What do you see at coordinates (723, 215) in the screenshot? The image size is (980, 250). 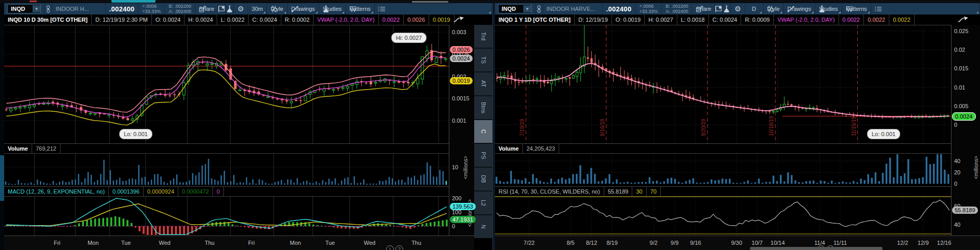 I see `rsi-chart` at bounding box center [723, 215].